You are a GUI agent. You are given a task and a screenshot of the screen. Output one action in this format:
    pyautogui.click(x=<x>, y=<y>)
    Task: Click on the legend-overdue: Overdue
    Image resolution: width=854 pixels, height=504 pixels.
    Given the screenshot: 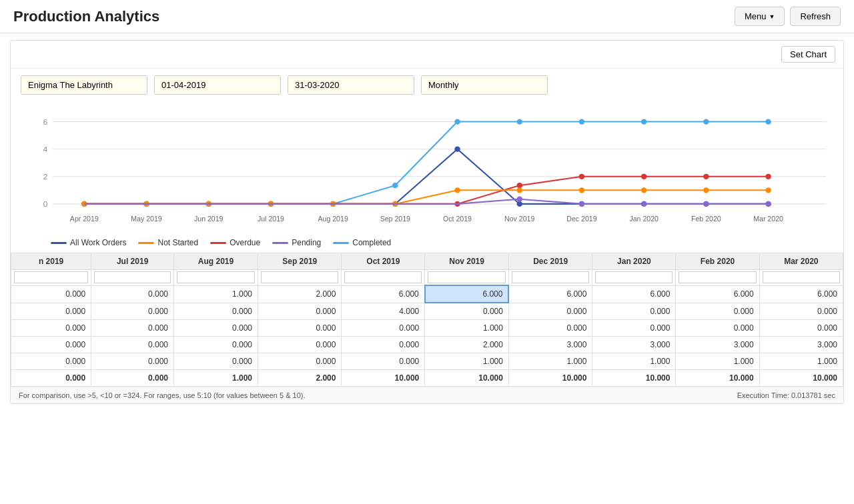 What is the action you would take?
    pyautogui.click(x=235, y=243)
    